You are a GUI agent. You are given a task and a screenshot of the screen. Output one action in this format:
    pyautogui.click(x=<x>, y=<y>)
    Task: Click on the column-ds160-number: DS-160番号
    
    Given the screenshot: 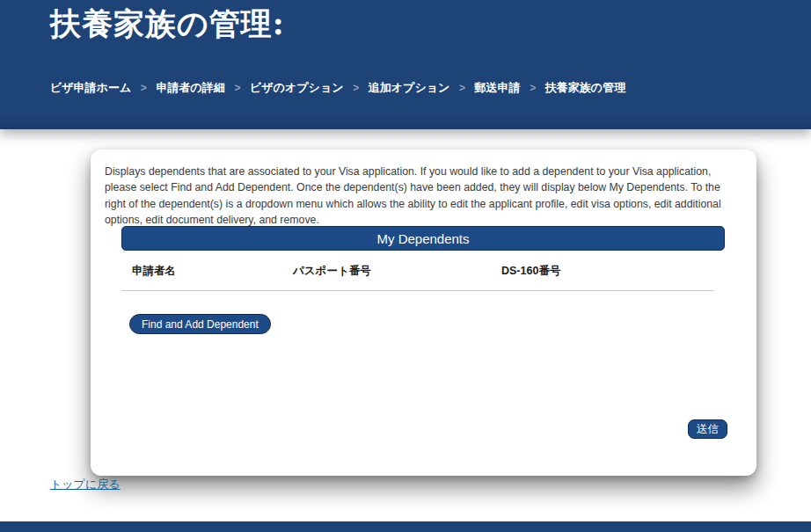 What is the action you would take?
    pyautogui.click(x=531, y=271)
    